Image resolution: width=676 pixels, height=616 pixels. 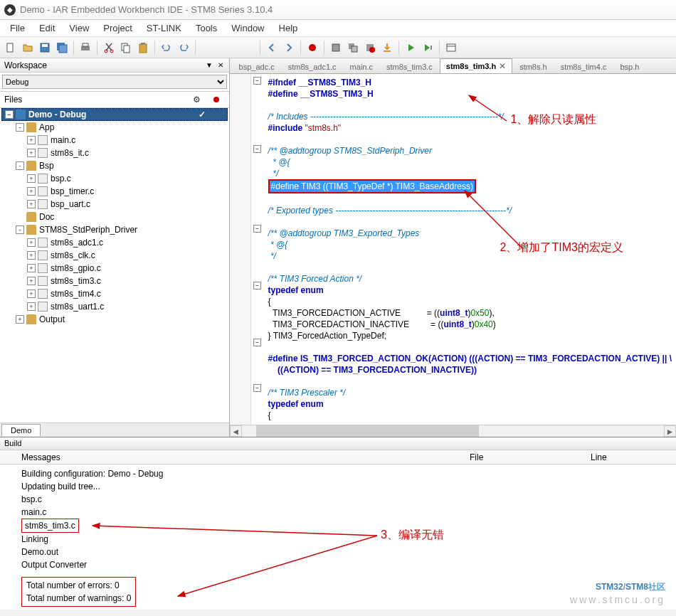 What do you see at coordinates (583, 67) in the screenshot?
I see `editor-tab: stm8s_tim4.c` at bounding box center [583, 67].